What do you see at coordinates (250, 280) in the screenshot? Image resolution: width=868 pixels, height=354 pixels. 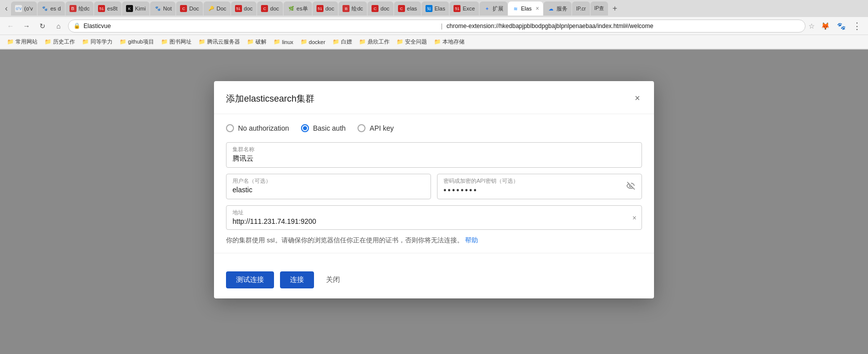 I see `test-connection-button: 测试连接` at bounding box center [250, 280].